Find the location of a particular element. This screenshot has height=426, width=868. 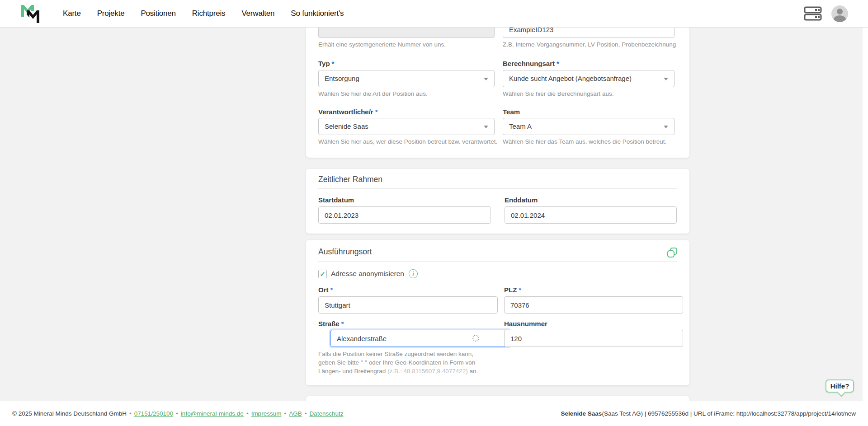

nav-item-positionen: Positionen is located at coordinates (158, 14).